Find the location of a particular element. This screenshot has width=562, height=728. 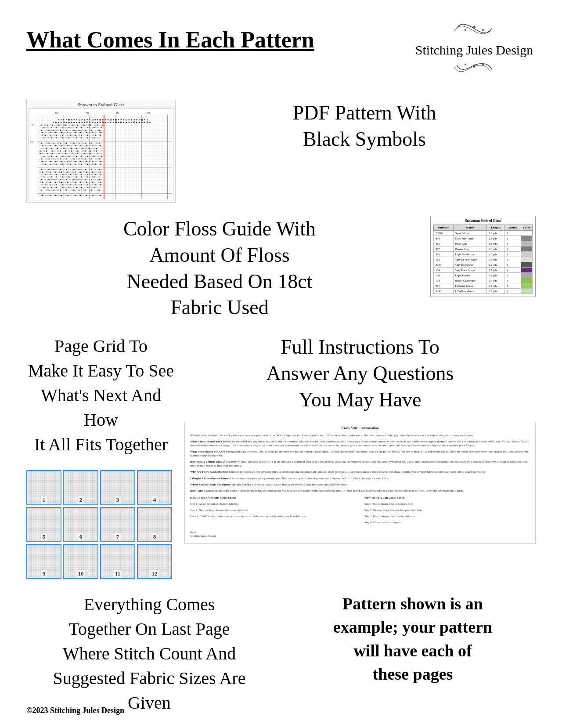

thumb-8: 8 is located at coordinates (155, 525).